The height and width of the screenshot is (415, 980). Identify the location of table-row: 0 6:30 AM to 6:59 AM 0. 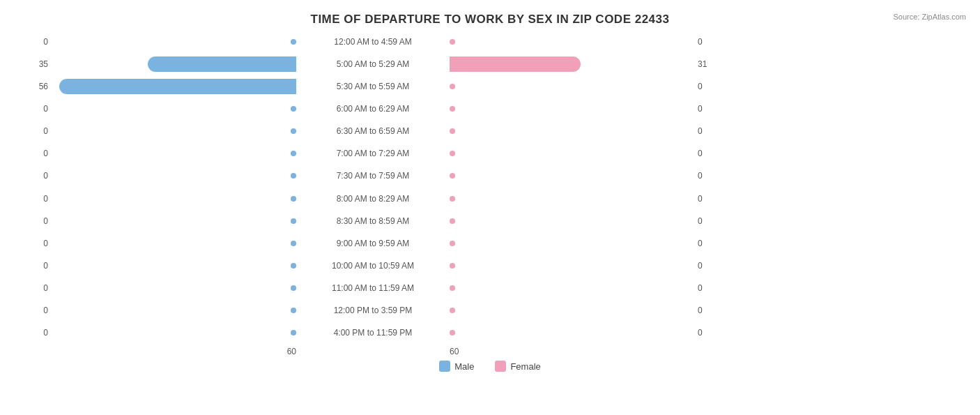
(490, 131).